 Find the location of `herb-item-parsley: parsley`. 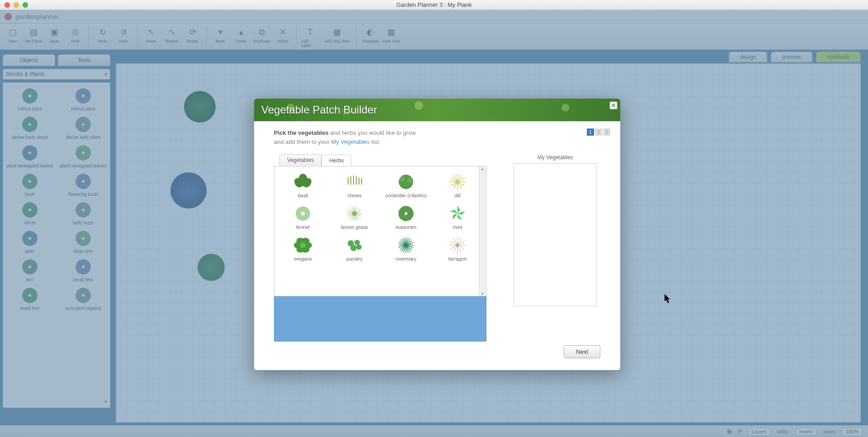

herb-item-parsley: parsley is located at coordinates (354, 248).